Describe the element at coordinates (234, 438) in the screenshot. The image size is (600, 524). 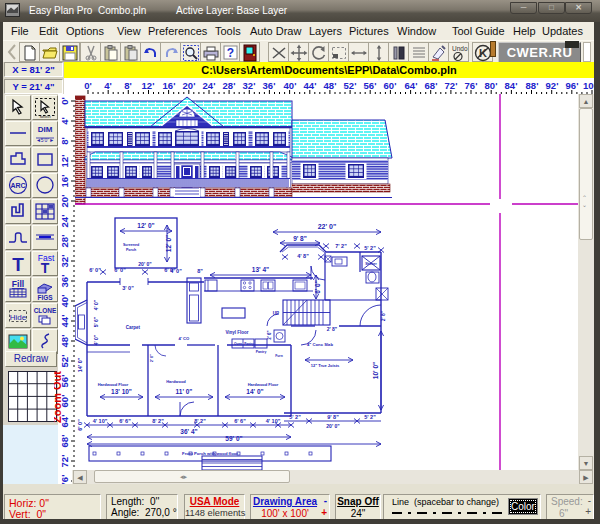
I see `svg-text: 59' 0"` at that location.